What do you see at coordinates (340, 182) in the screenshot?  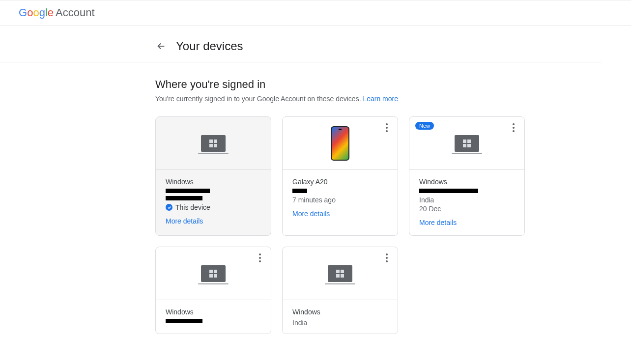 I see `device-name: Galaxy A20` at bounding box center [340, 182].